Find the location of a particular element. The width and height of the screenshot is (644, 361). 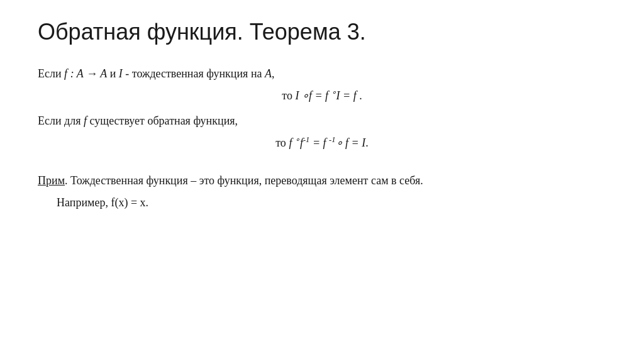

text-identity: - тождественная функция на A, is located at coordinates (199, 74).